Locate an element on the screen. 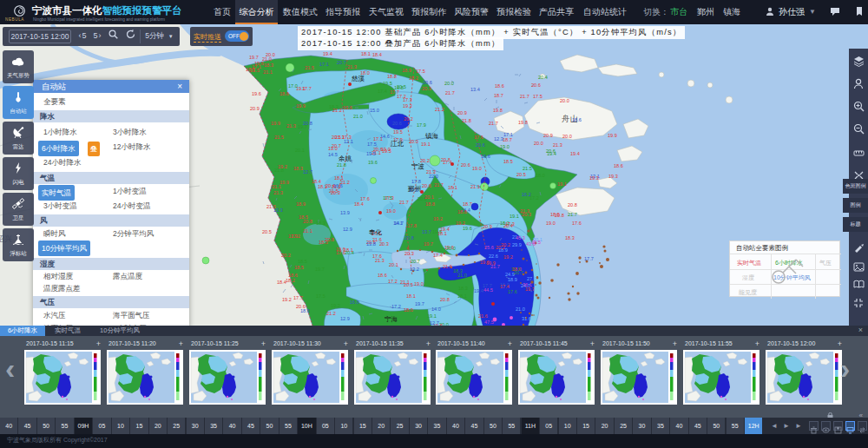 Image resolution: width=868 pixels, height=448 pixels. svg-text: 19.6 is located at coordinates (467, 228).